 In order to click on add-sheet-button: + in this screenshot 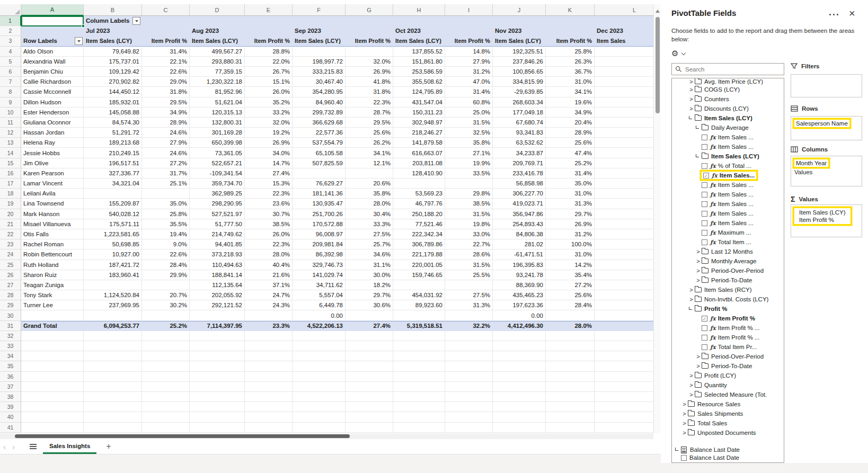, I will do `click(108, 447)`.